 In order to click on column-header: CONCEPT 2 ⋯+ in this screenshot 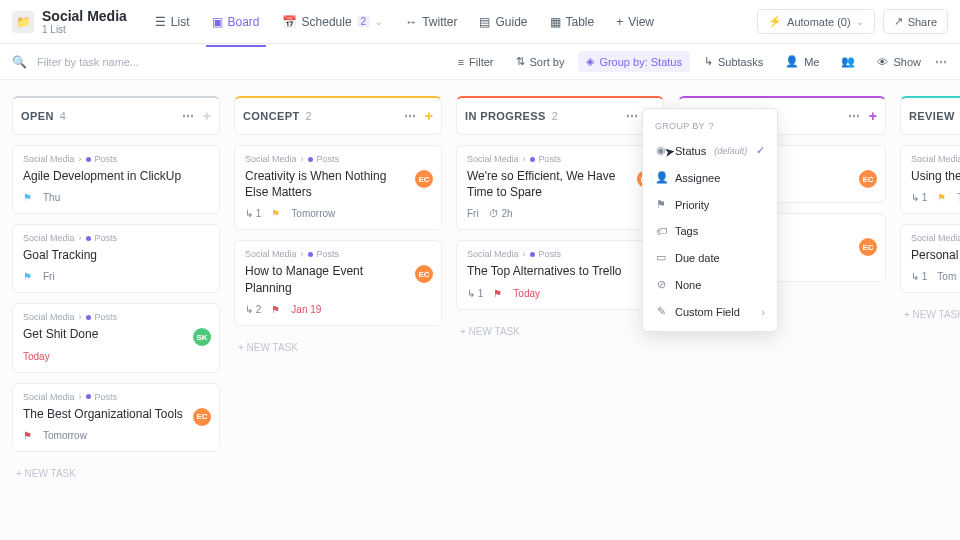, I will do `click(338, 116)`.